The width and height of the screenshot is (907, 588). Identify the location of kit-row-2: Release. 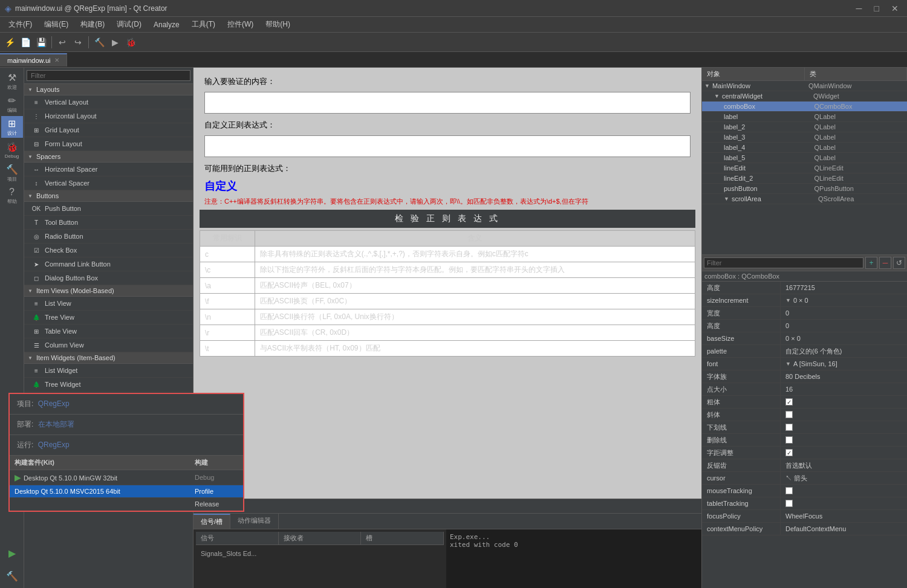
(126, 504).